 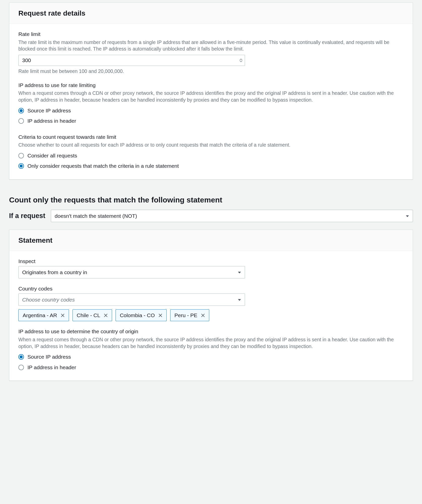 What do you see at coordinates (211, 357) in the screenshot?
I see `radio-origin-source-ip: Source IP address` at bounding box center [211, 357].